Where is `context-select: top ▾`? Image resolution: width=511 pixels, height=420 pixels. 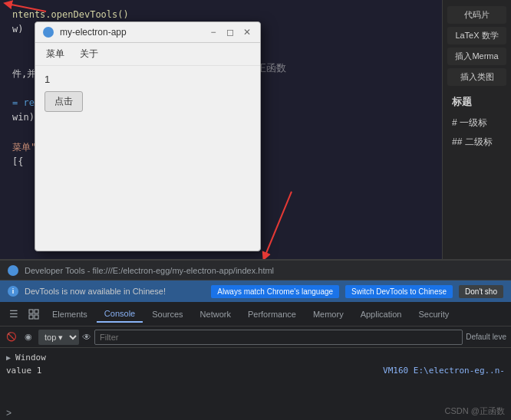
context-select: top ▾ is located at coordinates (58, 337).